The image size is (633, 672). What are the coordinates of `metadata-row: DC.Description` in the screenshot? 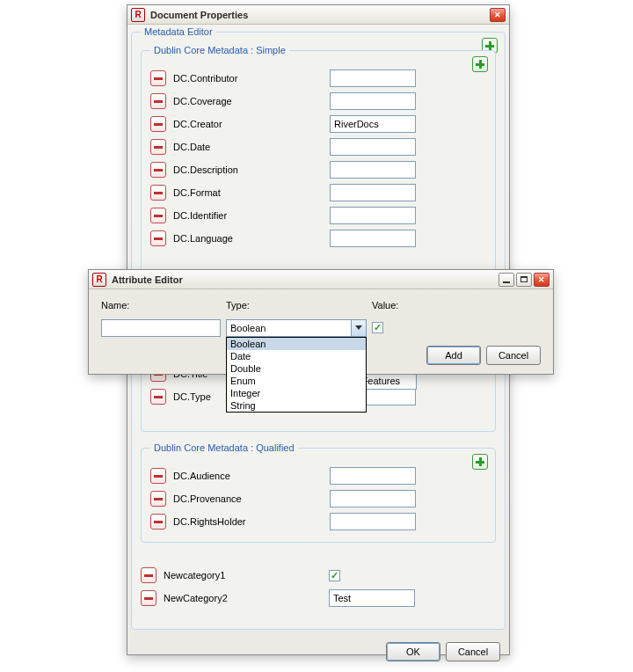 It's located at (318, 170).